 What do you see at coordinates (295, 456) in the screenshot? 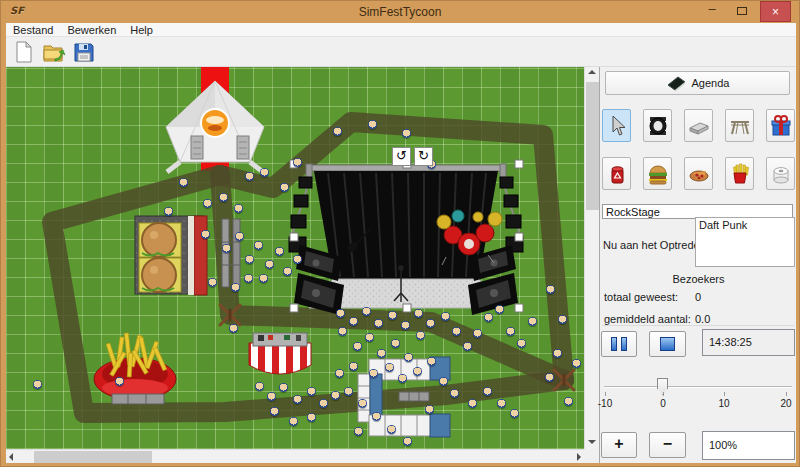
I see `map-horizontal-scrollbar` at bounding box center [295, 456].